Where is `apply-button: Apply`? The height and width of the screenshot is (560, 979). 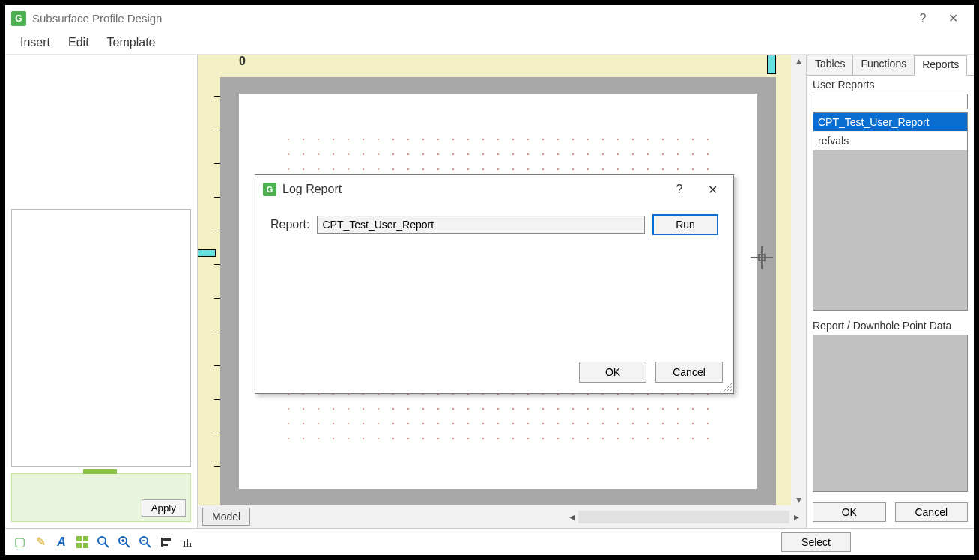
apply-button: Apply is located at coordinates (163, 508).